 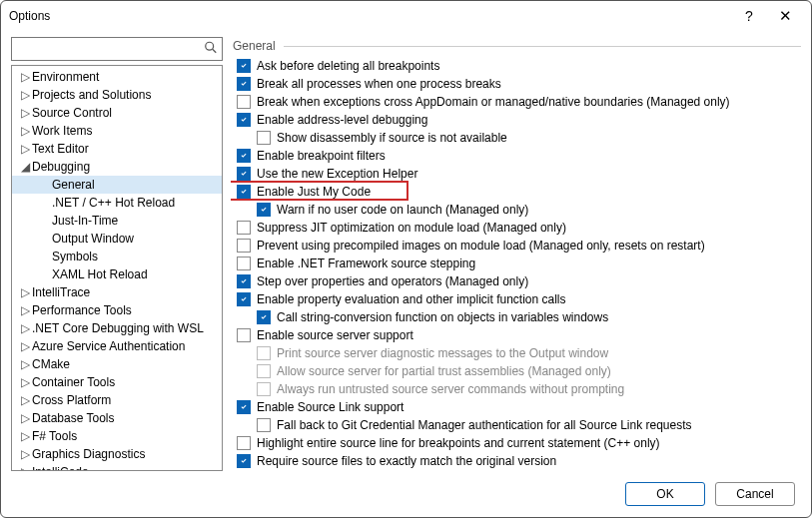 I want to click on tree-item: ▷Performance Tools, so click(x=117, y=310).